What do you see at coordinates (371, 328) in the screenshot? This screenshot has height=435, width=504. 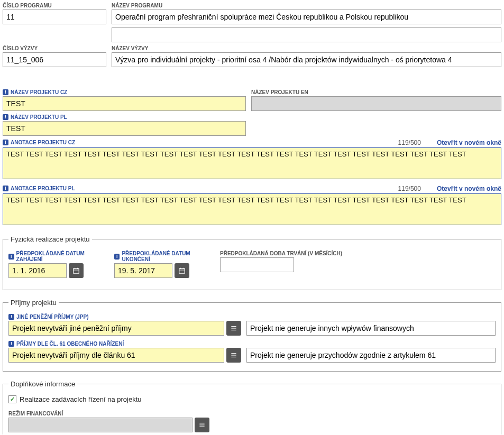 I see `jpp-translation-field` at bounding box center [371, 328].